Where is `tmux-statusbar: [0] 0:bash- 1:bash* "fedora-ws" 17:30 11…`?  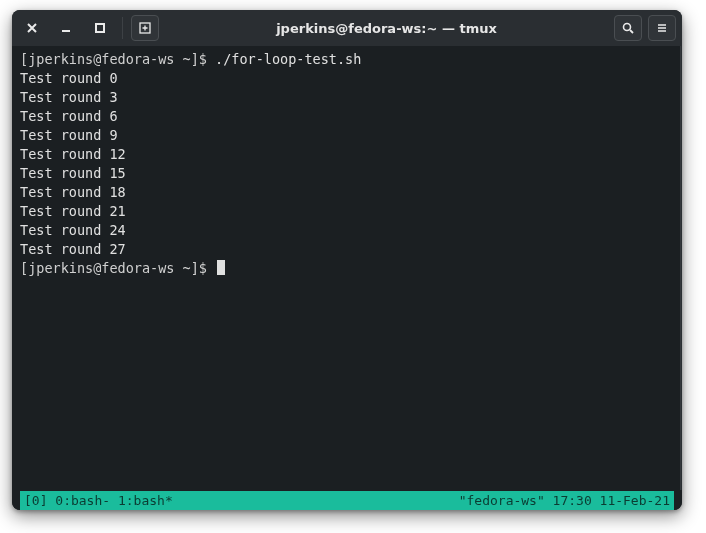
tmux-statusbar: [0] 0:bash- 1:bash* "fedora-ws" 17:30 11… is located at coordinates (347, 500).